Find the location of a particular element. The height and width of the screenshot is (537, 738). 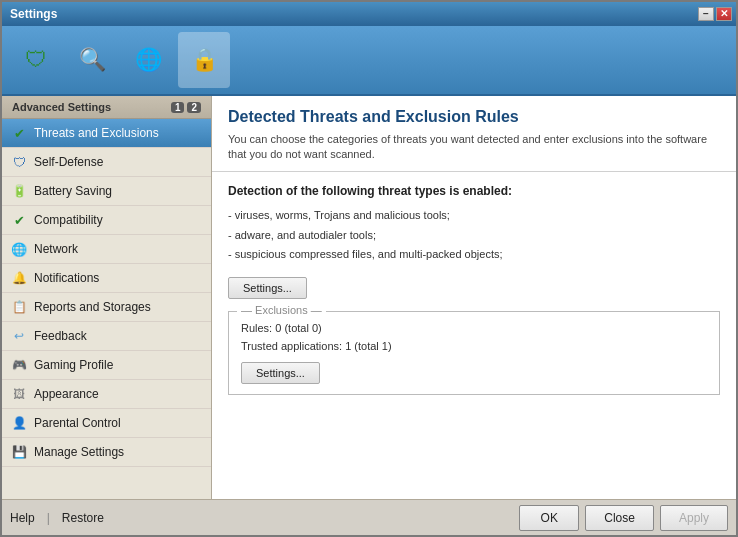

game-icon: 🎮 is located at coordinates (19, 365).